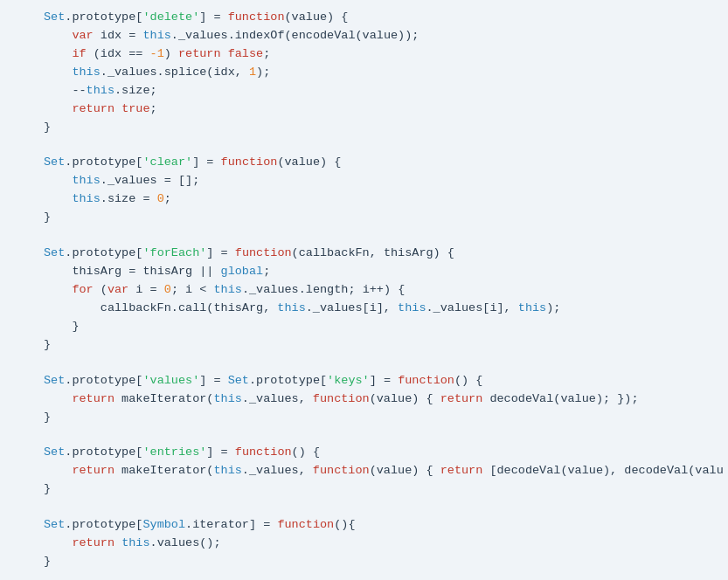 The height and width of the screenshot is (580, 728). What do you see at coordinates (364, 309) in the screenshot?
I see `code-line: callbackFn.call(thisArg, this._values[i]…` at bounding box center [364, 309].